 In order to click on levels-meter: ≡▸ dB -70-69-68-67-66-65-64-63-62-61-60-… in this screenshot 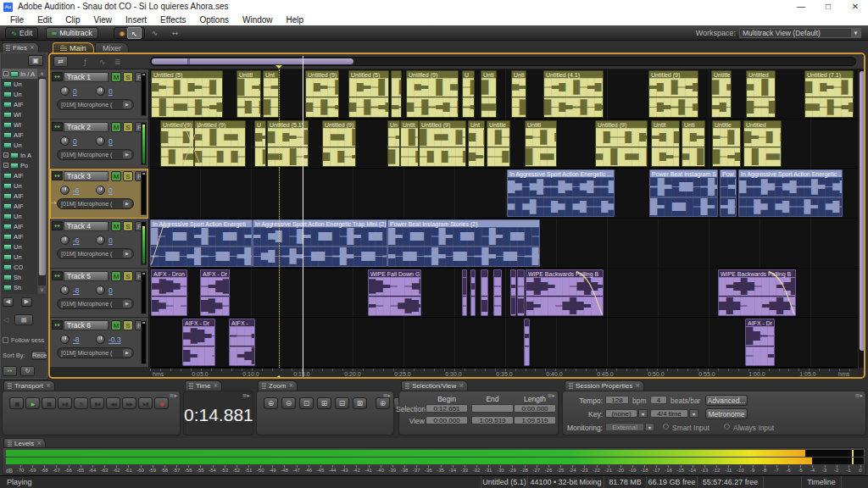, I will do `click(434, 461)`.